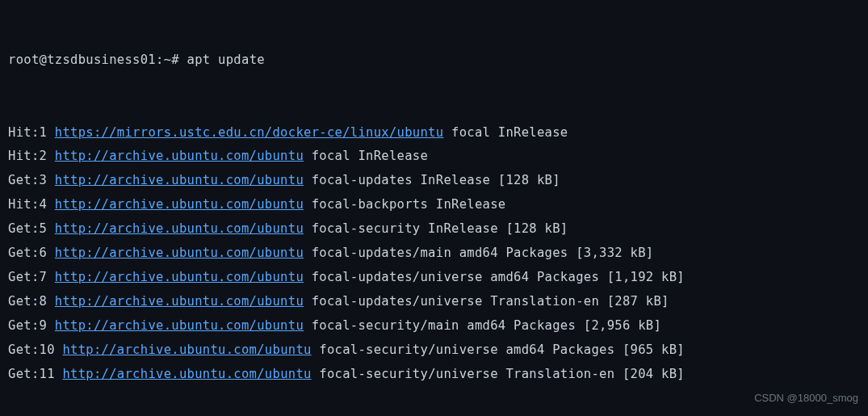  Describe the element at coordinates (434, 254) in the screenshot. I see `output-line: Get:6 http://archive.ubuntu.com/ubuntu f…` at that location.